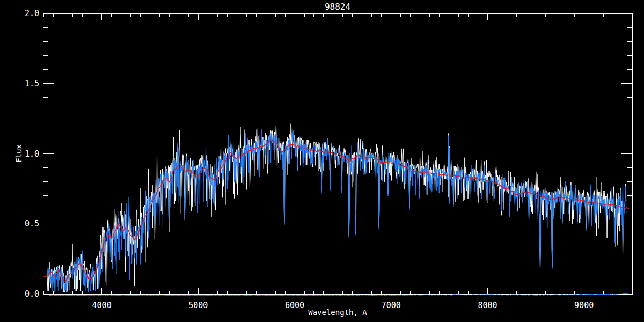  I want to click on x-tick-label: 7000, so click(391, 305).